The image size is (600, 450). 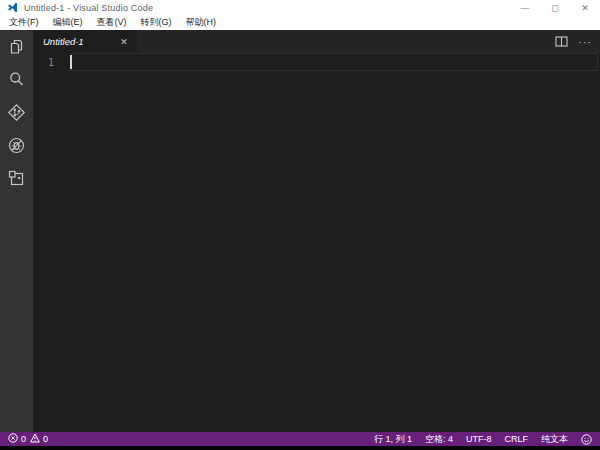 What do you see at coordinates (300, 22) in the screenshot?
I see `menubar: 文件(F) 编辑(E) 查看(V) 转到(G) 帮助(H)` at bounding box center [300, 22].